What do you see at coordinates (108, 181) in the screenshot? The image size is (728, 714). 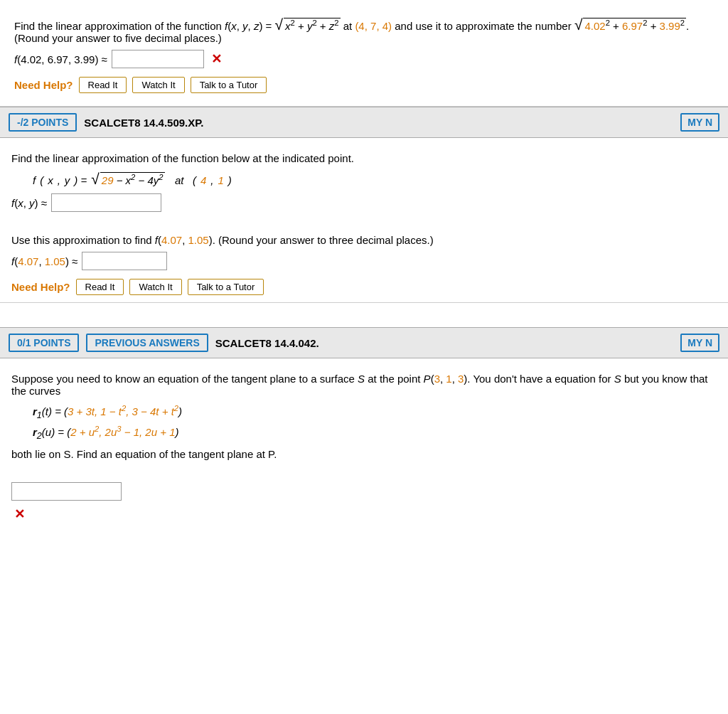 I see `sqrt-num-29: 29` at bounding box center [108, 181].